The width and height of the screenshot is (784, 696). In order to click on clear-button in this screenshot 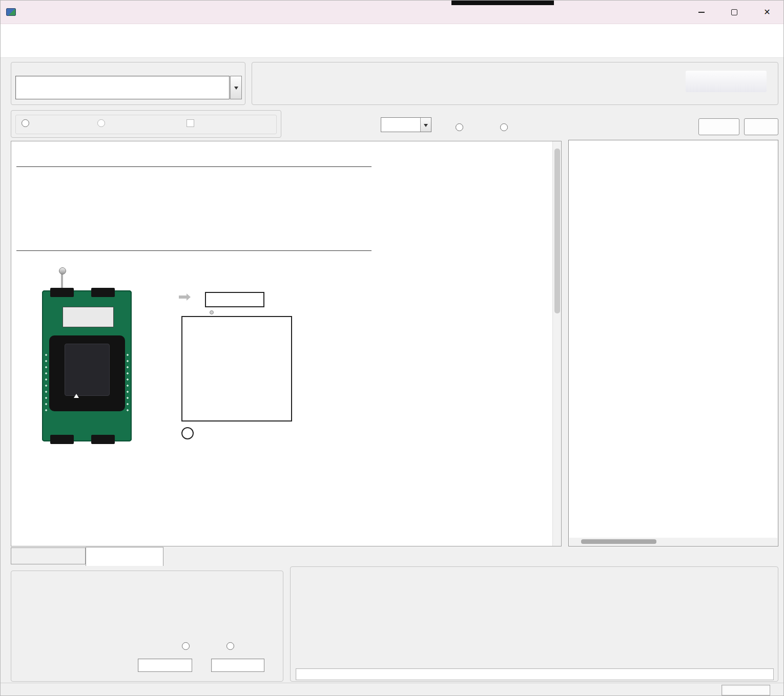, I will do `click(761, 127)`.